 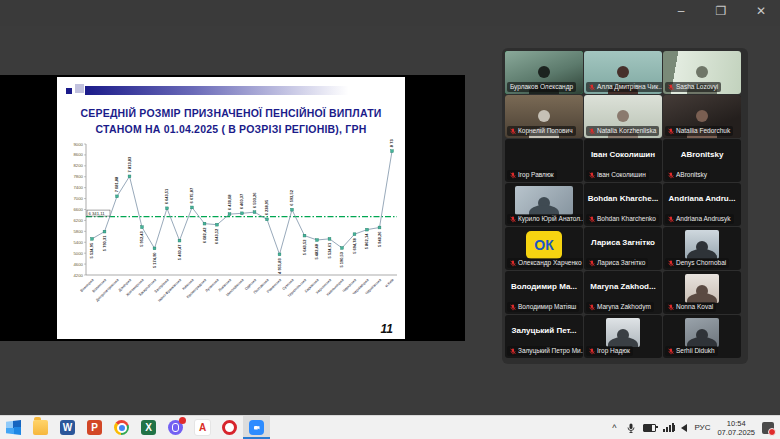 What do you see at coordinates (78, 232) in the screenshot?
I see `y-tick-label: 5800` at bounding box center [78, 232].